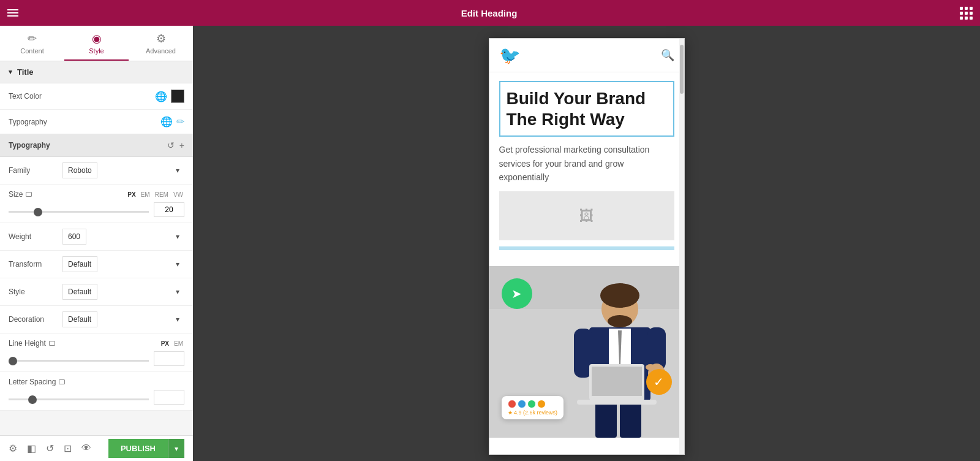  Describe the element at coordinates (80, 170) in the screenshot. I see `family-select: Roboto` at that location.